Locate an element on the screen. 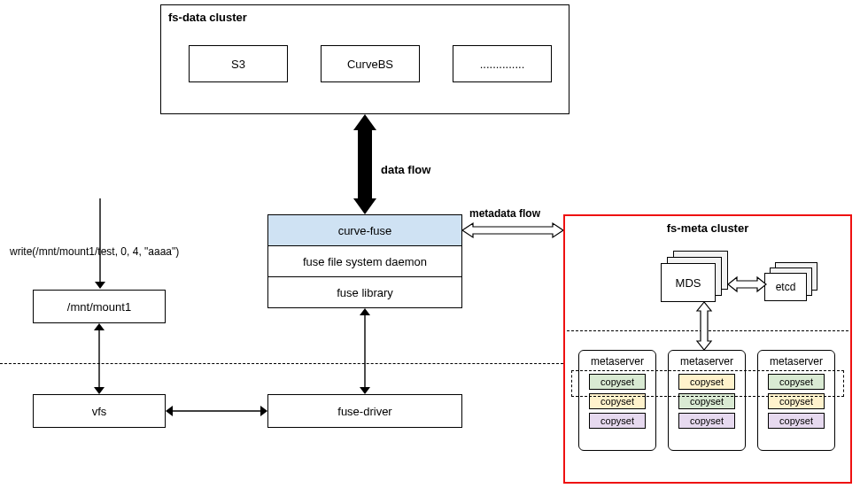 This screenshot has width=860, height=504. fuselib-driver-arrow is located at coordinates (365, 351).